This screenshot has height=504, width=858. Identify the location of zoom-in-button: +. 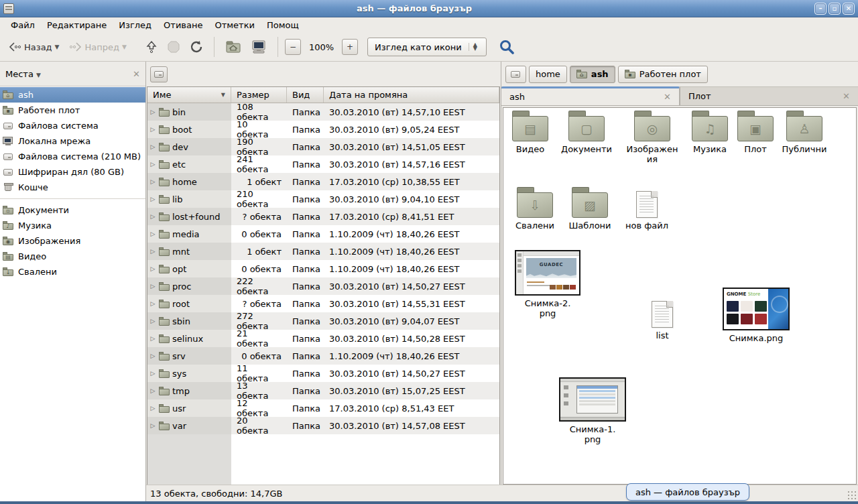
(350, 47).